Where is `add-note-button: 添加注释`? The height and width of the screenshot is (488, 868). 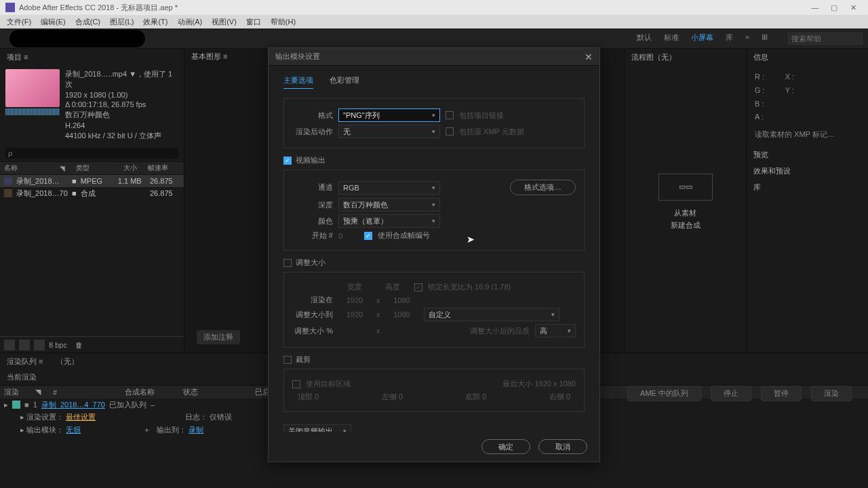
add-note-button: 添加注释 is located at coordinates (218, 338).